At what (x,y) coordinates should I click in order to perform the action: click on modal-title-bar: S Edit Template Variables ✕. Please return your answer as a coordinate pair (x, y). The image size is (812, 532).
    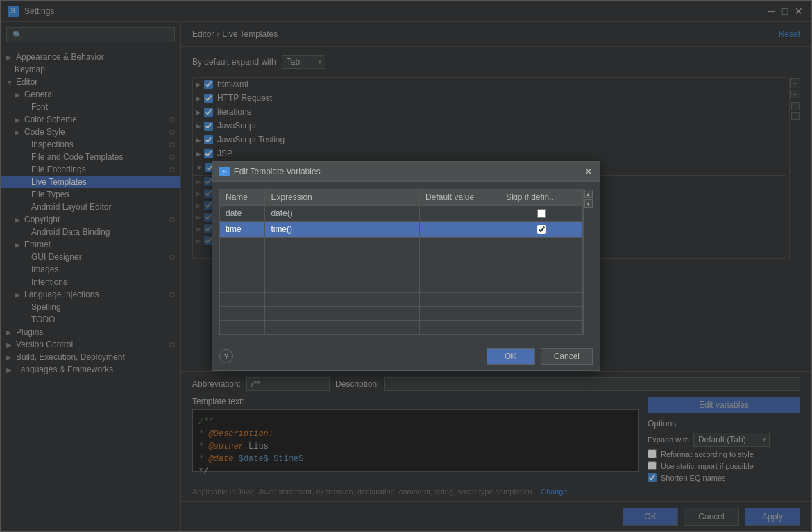
    Looking at the image, I should click on (406, 172).